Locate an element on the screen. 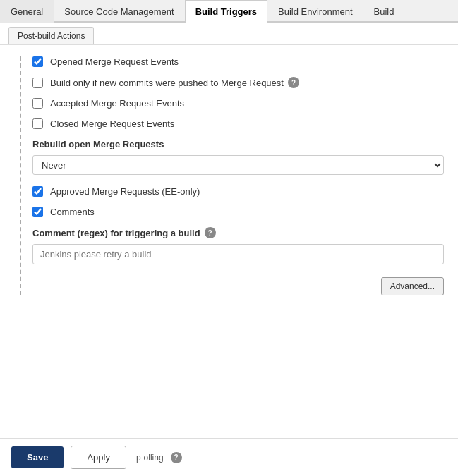 Image resolution: width=458 pixels, height=476 pixels. bottom-hint: p olling ? is located at coordinates (159, 458).